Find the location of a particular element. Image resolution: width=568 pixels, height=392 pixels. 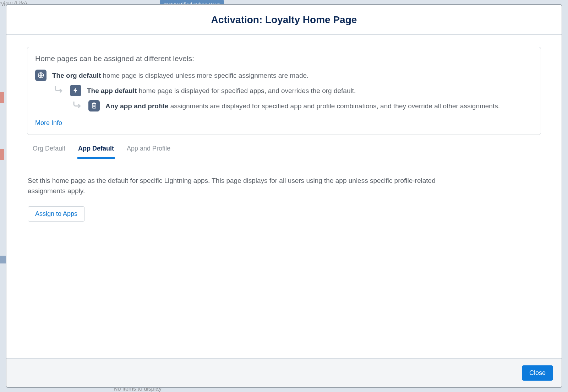

assign-to-apps-button: Assign to Apps is located at coordinates (56, 214).